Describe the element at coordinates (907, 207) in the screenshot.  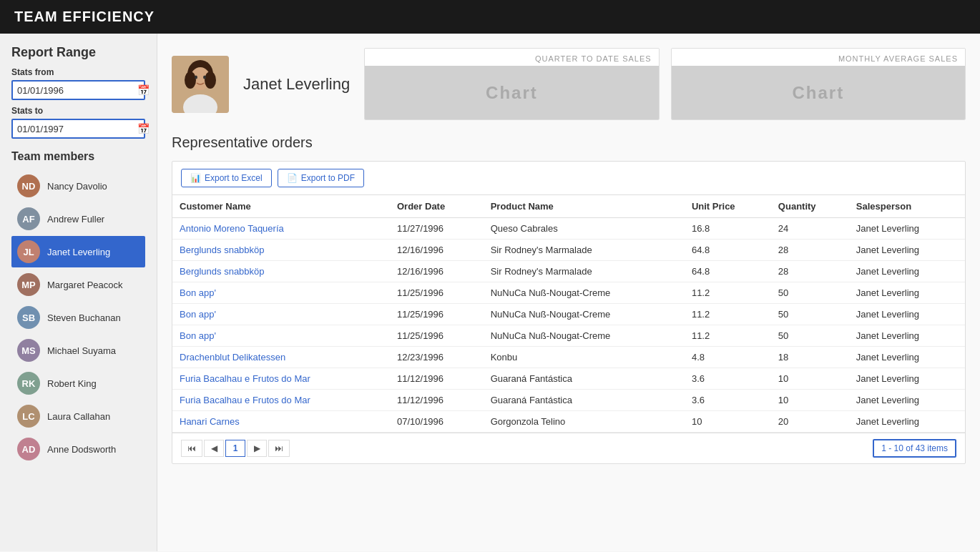
I see `col-header-5: Salesperson` at that location.